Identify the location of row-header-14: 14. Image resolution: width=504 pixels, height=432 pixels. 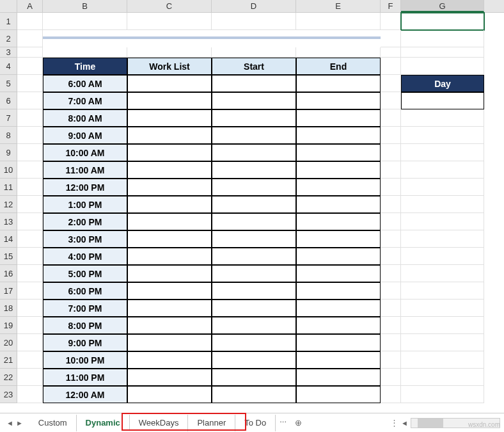
(9, 239).